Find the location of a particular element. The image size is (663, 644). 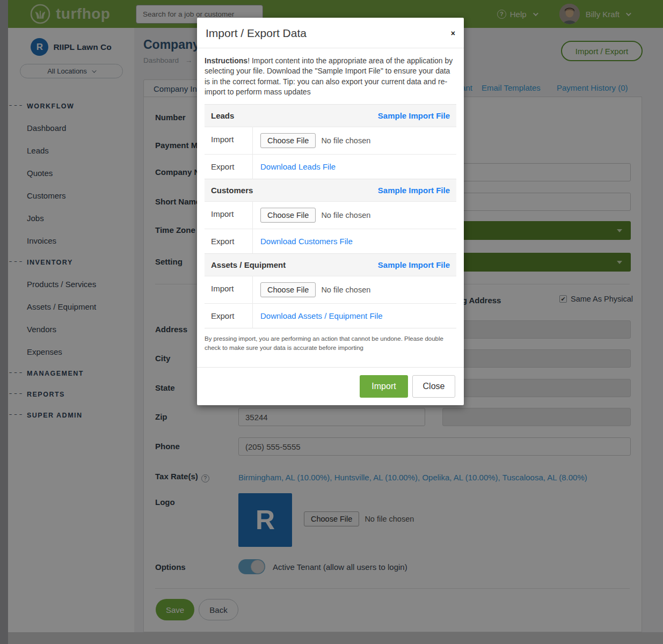

assets-export-row: Export Download Assets / Equipment File is located at coordinates (331, 316).